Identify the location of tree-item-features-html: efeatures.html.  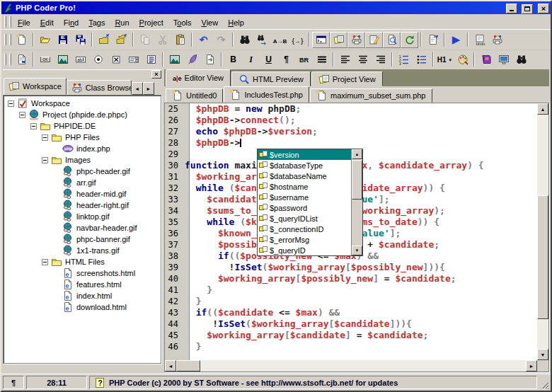
(82, 284).